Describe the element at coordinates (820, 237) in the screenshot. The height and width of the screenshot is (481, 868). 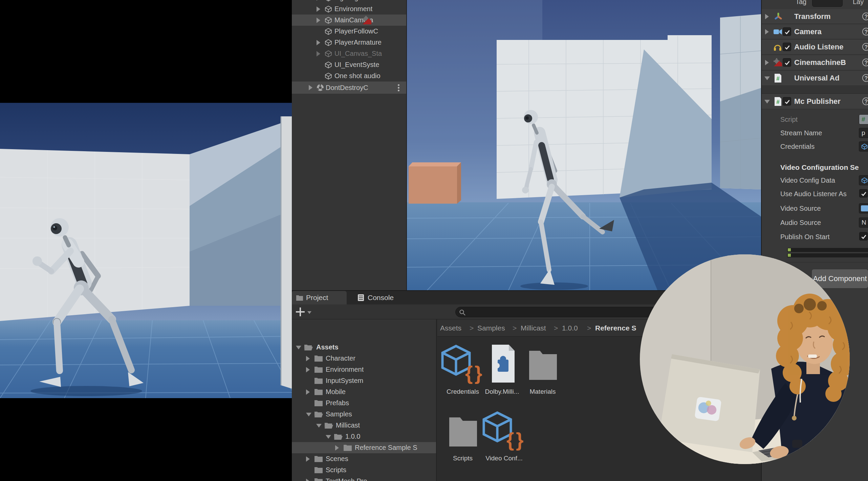
I see `field-label-publish: Publish On Start` at that location.